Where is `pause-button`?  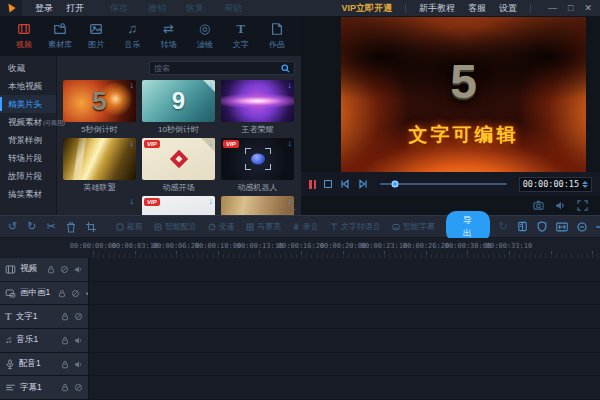 pause-button is located at coordinates (312, 184).